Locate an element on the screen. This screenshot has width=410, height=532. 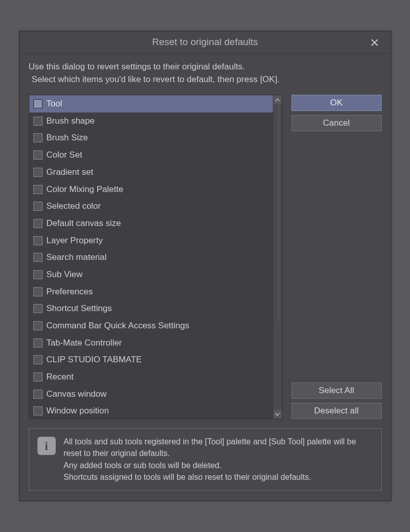
instructions-line1: Use this dialog to revert settings to th… is located at coordinates (206, 67).